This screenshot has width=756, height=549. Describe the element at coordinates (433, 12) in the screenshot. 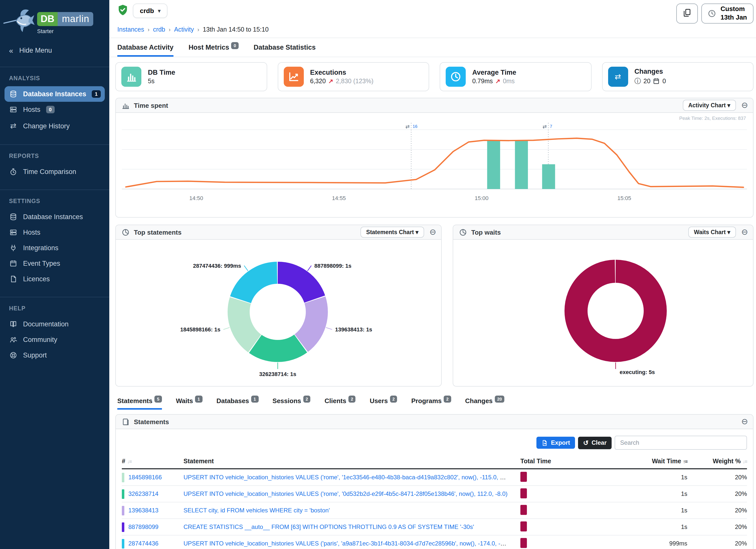

I see `topbar: crdb ▾` at that location.